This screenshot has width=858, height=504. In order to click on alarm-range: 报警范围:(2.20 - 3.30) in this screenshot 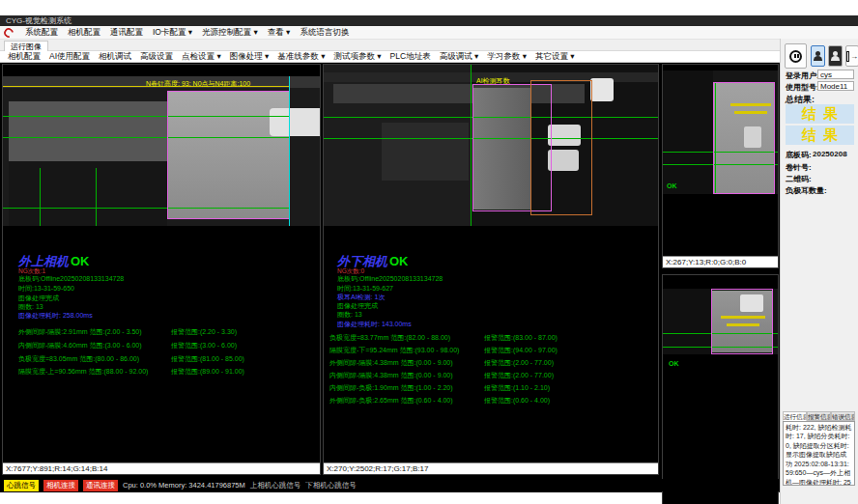, I will do `click(204, 332)`.